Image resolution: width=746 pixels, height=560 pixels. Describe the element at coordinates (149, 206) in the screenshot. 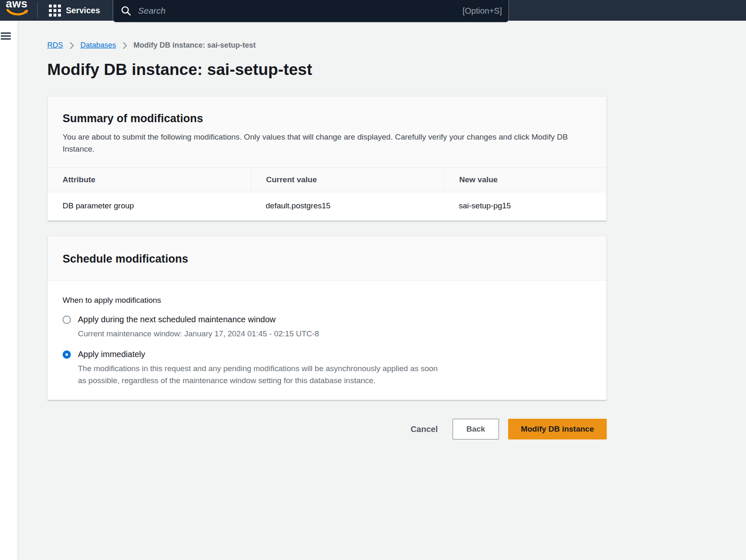

I see `cell-attribute: DB parameter group` at that location.